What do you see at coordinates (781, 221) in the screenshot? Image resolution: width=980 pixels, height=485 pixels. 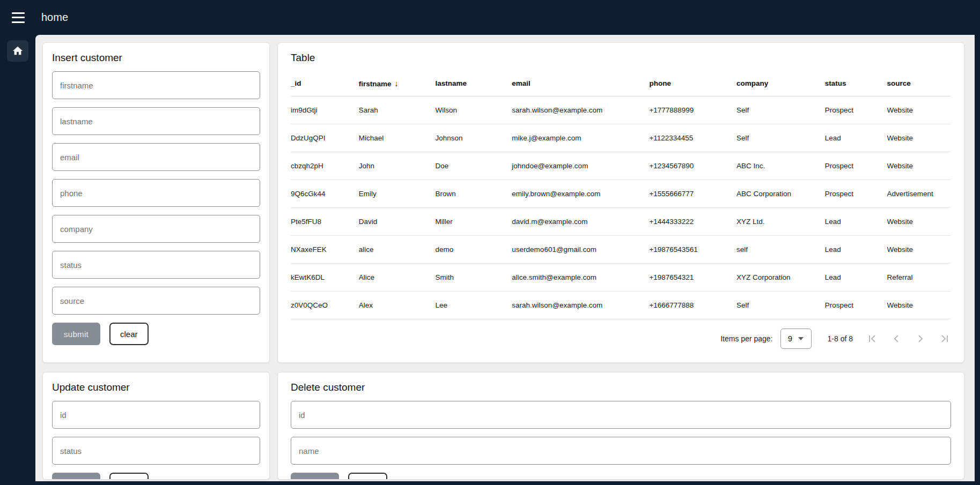 I see `cell-company: XYZ Ltd.` at bounding box center [781, 221].